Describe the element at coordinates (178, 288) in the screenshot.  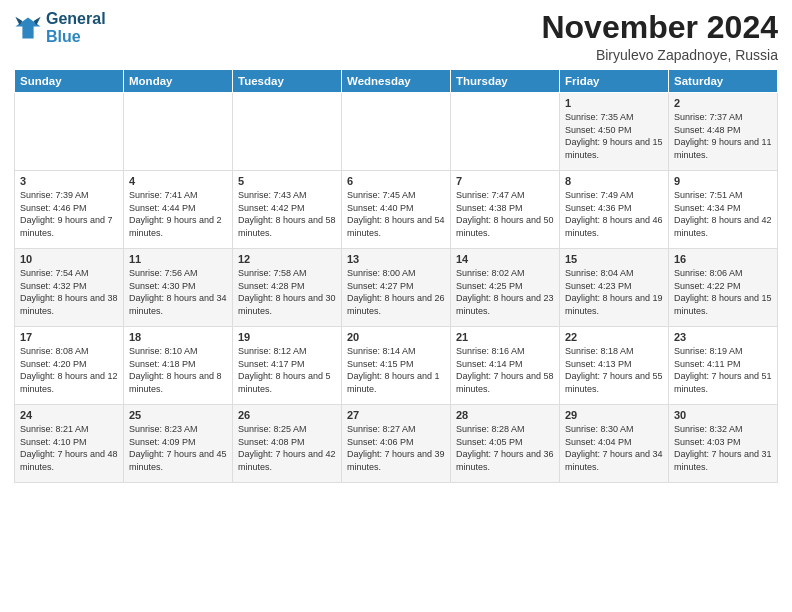
I see `calendar-day: 11Sunrise: 7:56 AM Sunset: 4:30 PM Dayli…` at that location.